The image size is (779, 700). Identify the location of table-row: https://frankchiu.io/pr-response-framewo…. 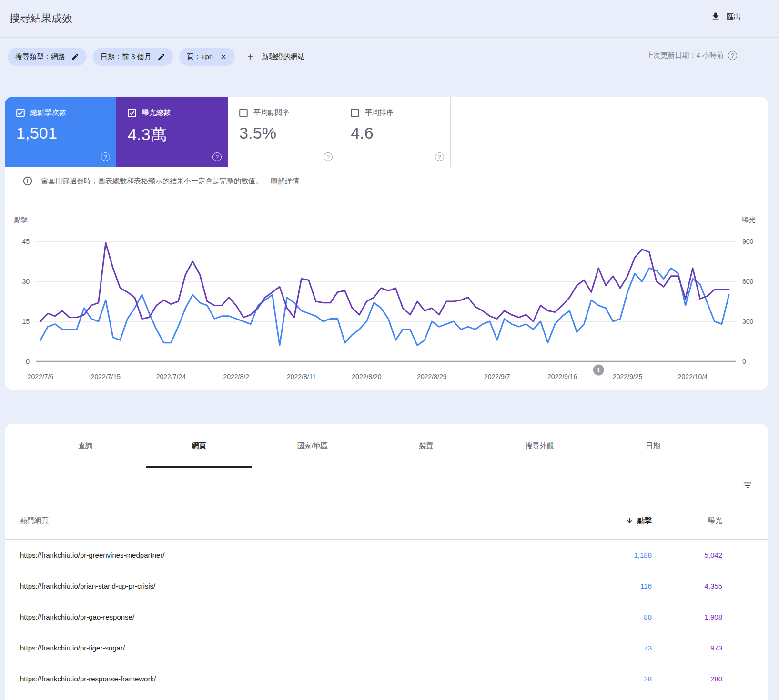
(386, 679).